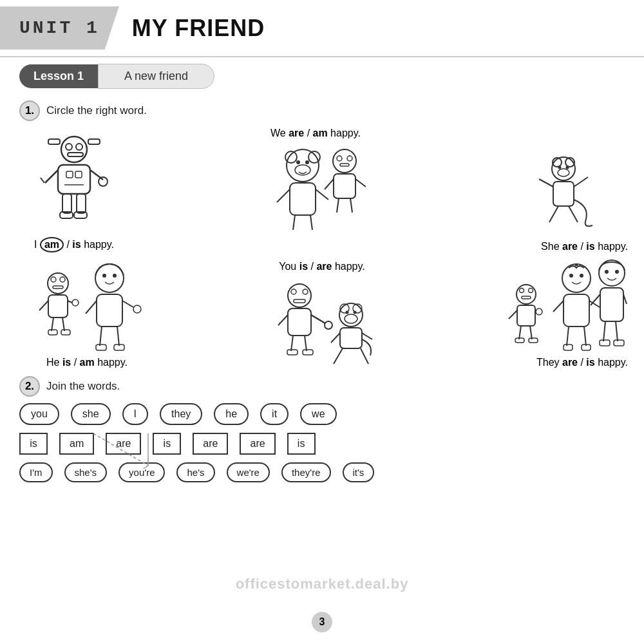 Image resolution: width=644 pixels, height=644 pixels. What do you see at coordinates (557, 314) in the screenshot?
I see `they-section: They are / is happy.` at bounding box center [557, 314].